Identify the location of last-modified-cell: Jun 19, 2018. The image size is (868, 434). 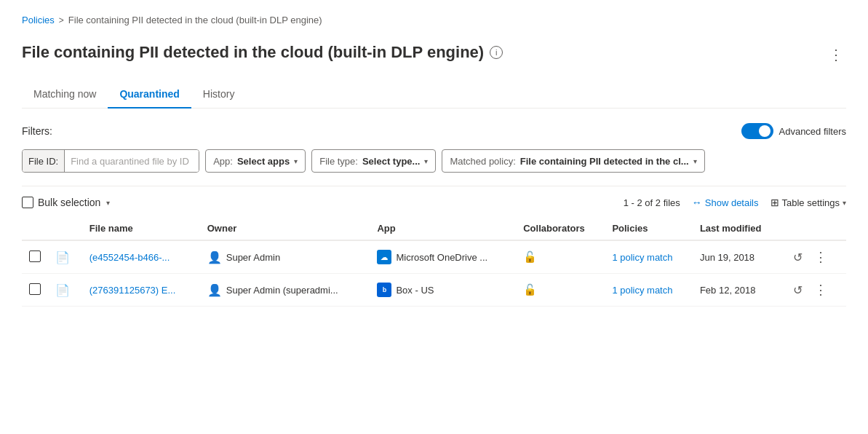
(737, 257).